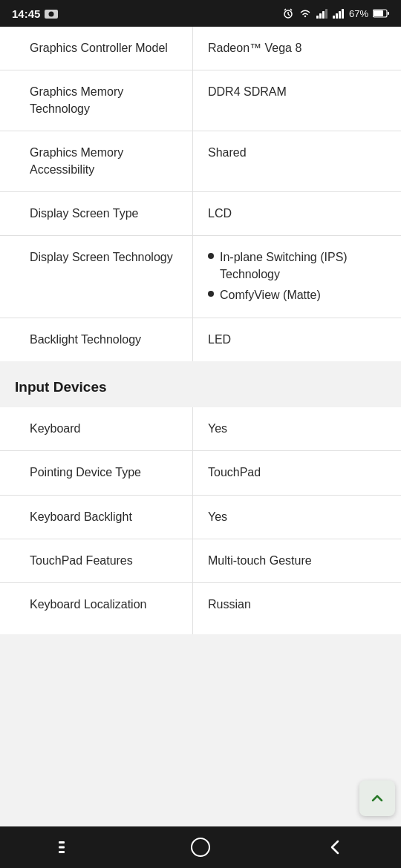  Describe the element at coordinates (97, 429) in the screenshot. I see `label-keyboard: Keyboard` at that location.